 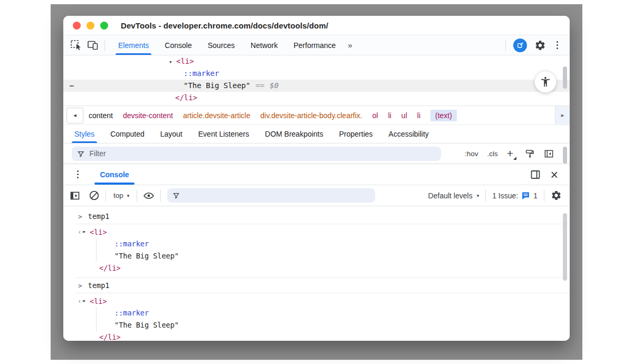 What do you see at coordinates (316, 45) in the screenshot?
I see `devtools-main-toolbar: Elements Console Sources Network Perform…` at bounding box center [316, 45].